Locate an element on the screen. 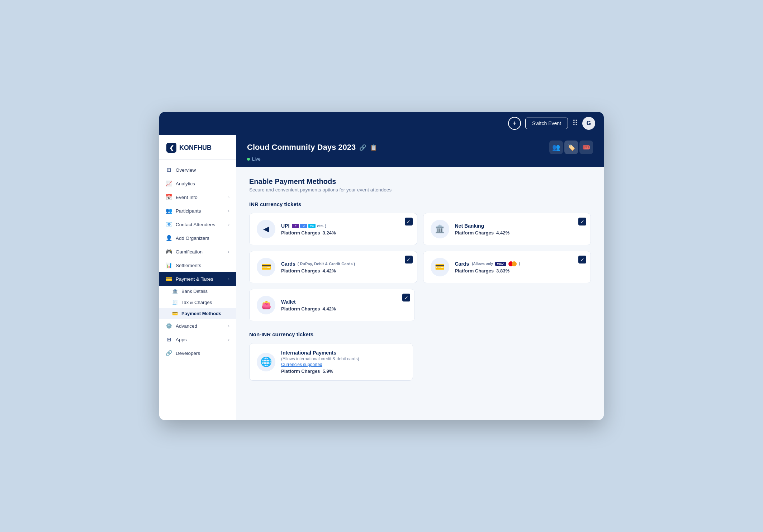  sidebar-sub-label: Bank Details is located at coordinates (194, 291).